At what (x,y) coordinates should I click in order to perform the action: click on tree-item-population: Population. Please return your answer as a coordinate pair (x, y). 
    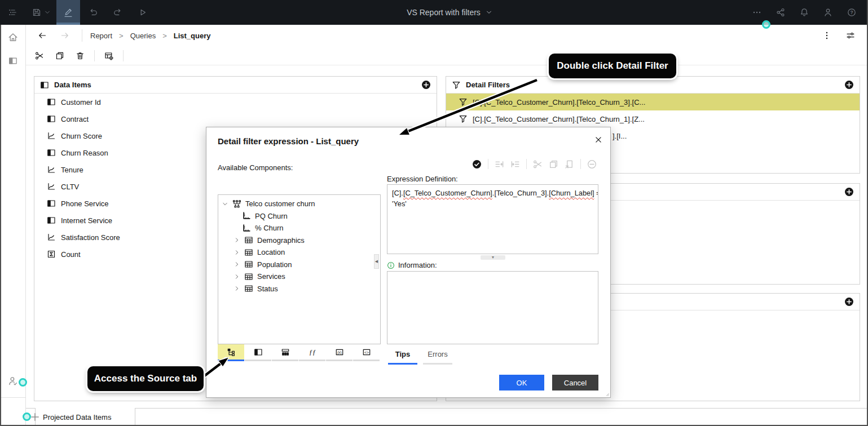
    Looking at the image, I should click on (299, 265).